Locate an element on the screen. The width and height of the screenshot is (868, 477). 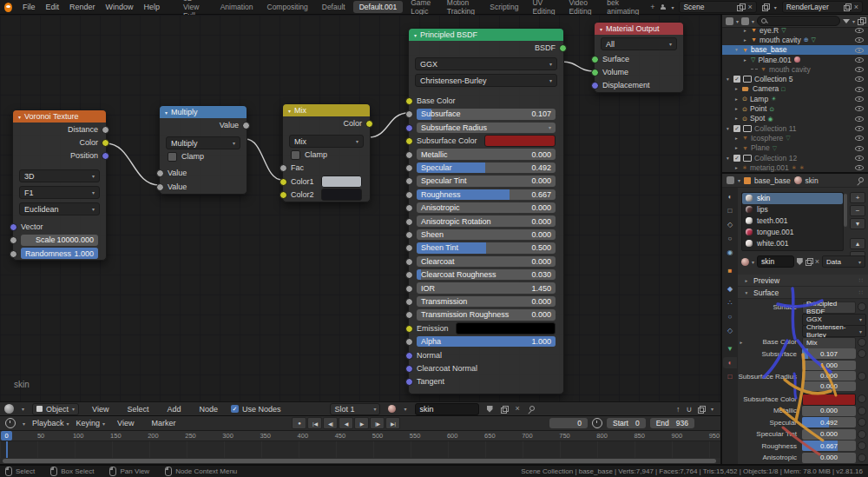
slider: Transmission Roughness0.000 is located at coordinates (486, 315).